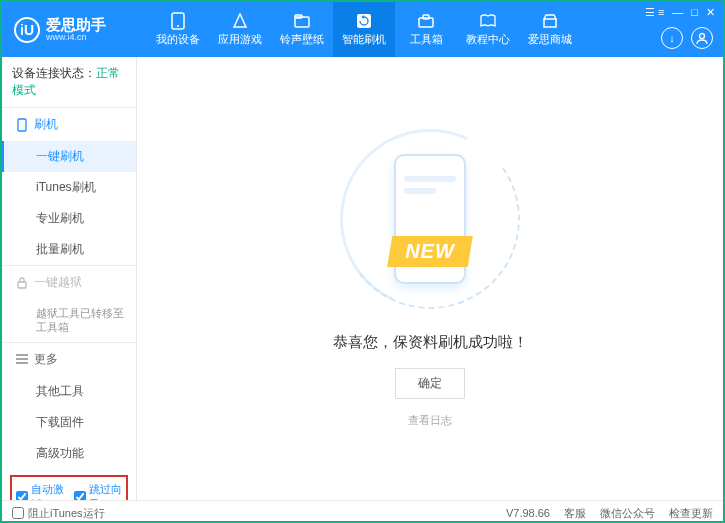 The height and width of the screenshot is (523, 725). I want to click on nav-toolbox: 工具箱, so click(426, 30).